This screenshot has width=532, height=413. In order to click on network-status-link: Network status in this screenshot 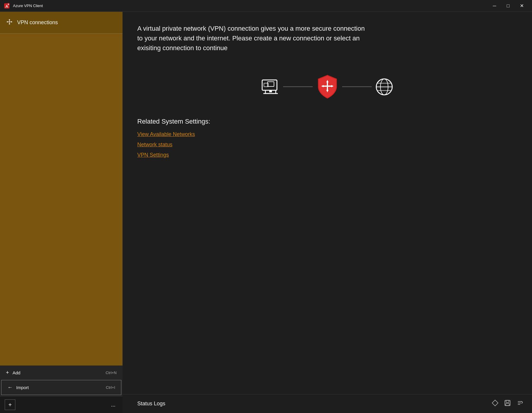, I will do `click(155, 145)`.